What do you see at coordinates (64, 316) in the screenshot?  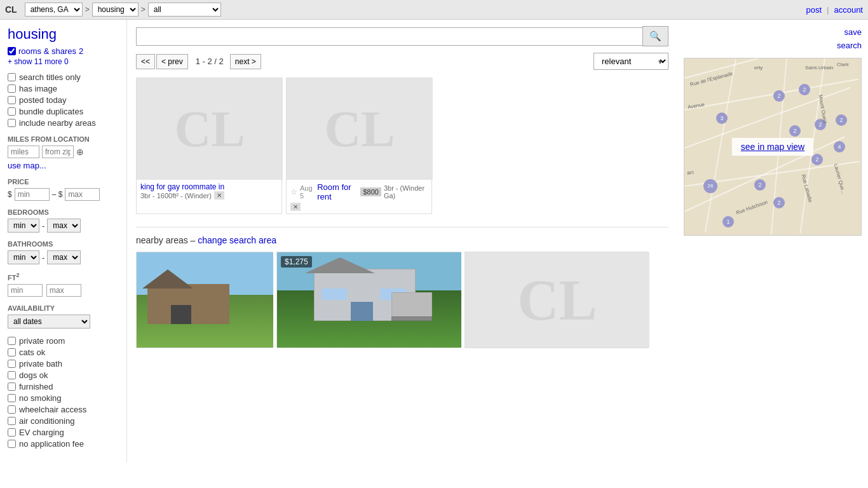 I see `filter-group-availability: AVAILABILITY all datestodaythis weekthis…` at bounding box center [64, 316].